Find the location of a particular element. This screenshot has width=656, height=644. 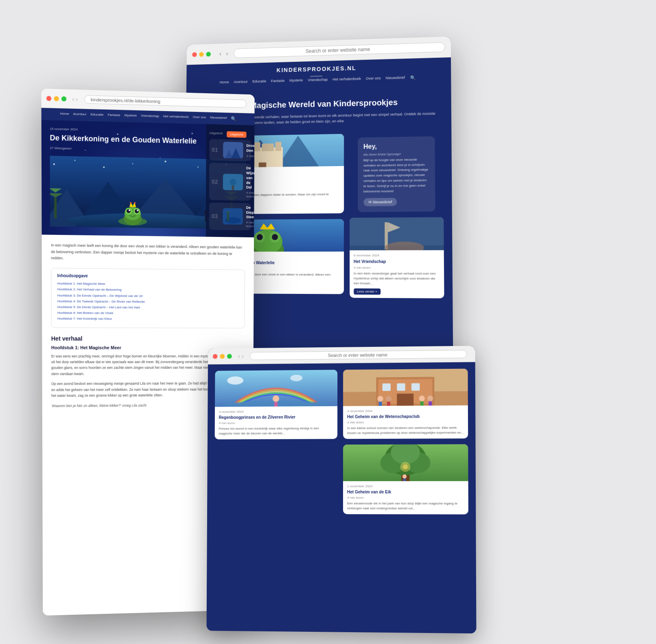

card-text-regenboog: Prinses Iris woont in een koninkrijk waa… is located at coordinates (276, 431).